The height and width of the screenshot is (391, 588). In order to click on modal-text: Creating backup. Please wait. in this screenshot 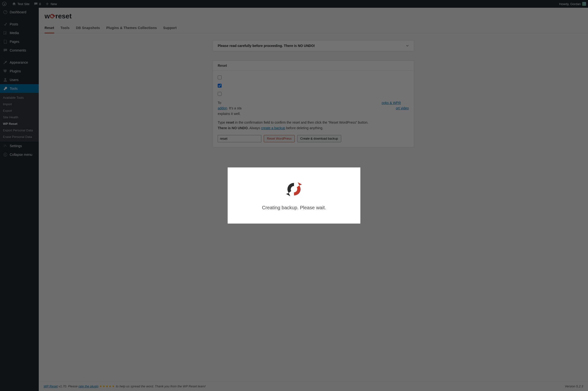, I will do `click(294, 208)`.